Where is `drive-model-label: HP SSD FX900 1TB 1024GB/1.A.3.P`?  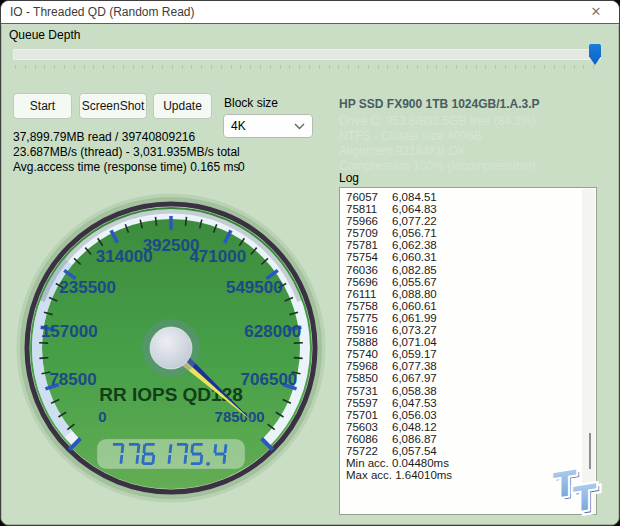 drive-model-label: HP SSD FX900 1TB 1024GB/1.A.3.P is located at coordinates (440, 104).